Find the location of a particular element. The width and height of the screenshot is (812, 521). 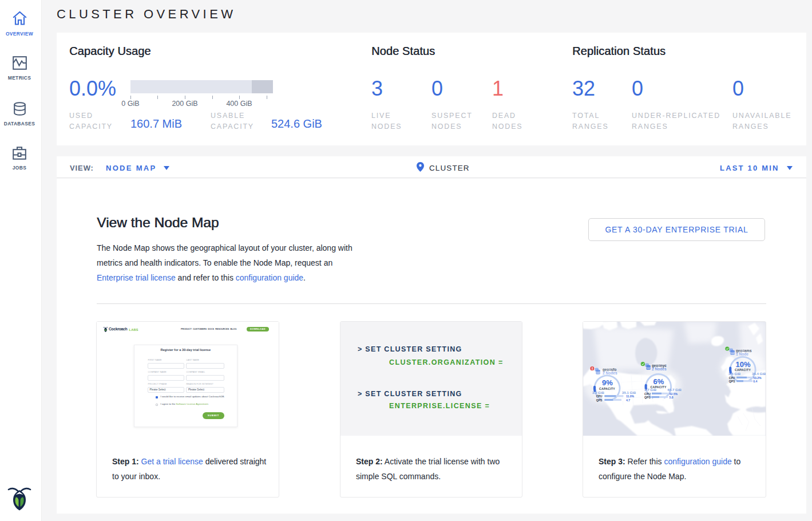

svg-text: 3.7 GiB is located at coordinates (651, 389).